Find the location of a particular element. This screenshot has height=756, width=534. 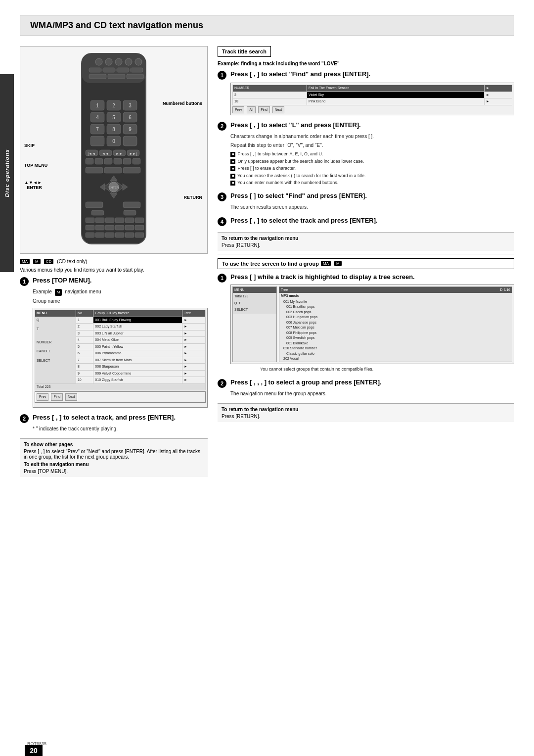

section2-step2: 2 Press [ , ] to select "L" and press [E… is located at coordinates (366, 153).